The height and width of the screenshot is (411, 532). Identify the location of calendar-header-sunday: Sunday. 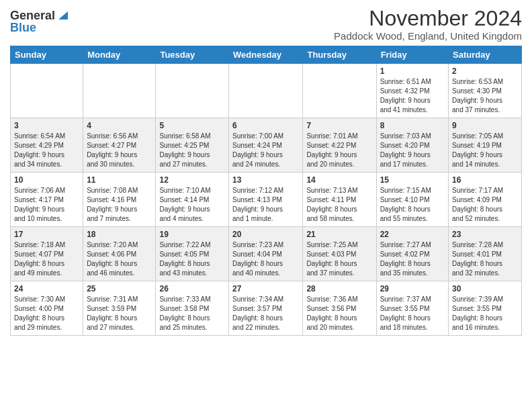
(47, 55).